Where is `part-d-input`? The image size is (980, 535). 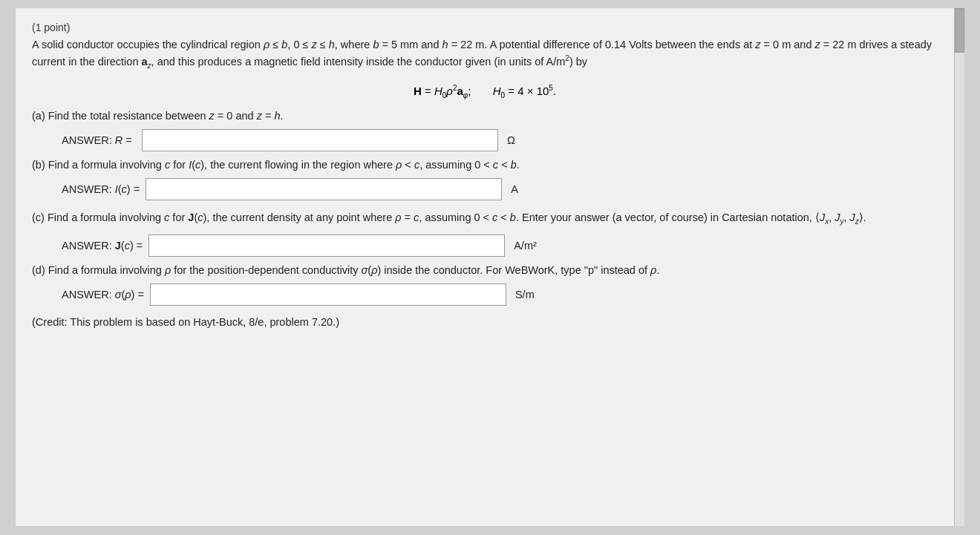 part-d-input is located at coordinates (328, 295).